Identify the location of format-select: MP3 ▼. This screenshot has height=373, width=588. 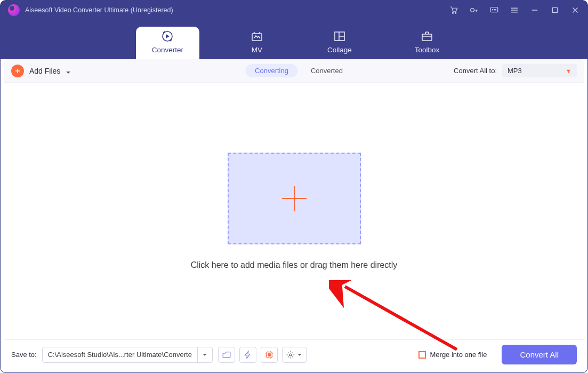
(539, 70).